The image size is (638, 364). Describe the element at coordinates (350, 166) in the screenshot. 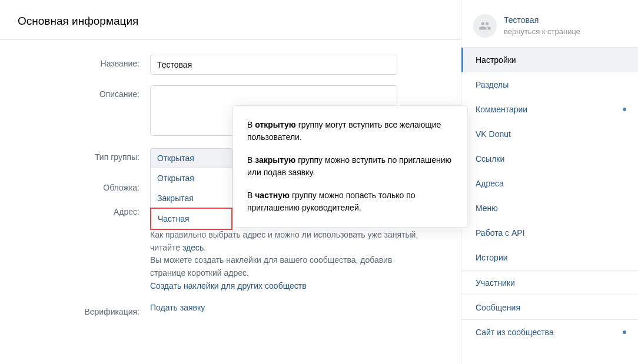

I see `group-type-tooltip: В открытую группу могут вступить все жел…` at that location.